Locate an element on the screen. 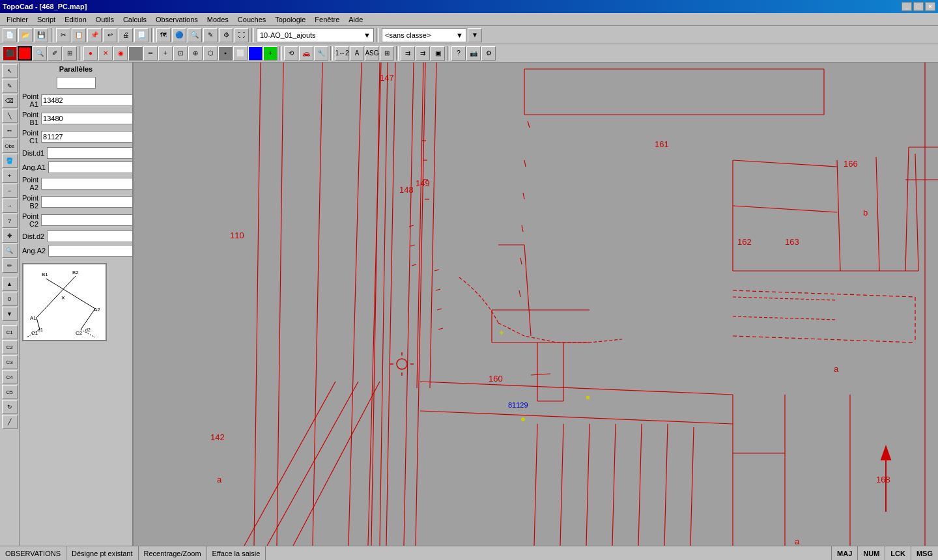 Image resolution: width=938 pixels, height=560 pixels. tb2-5: ⊞ is located at coordinates (70, 53).